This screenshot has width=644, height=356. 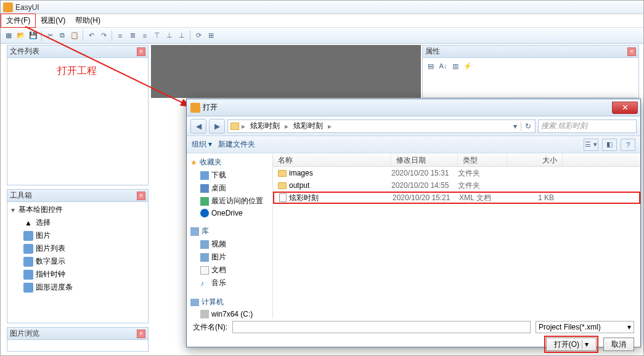 I want to click on tool-align-top-icon: ⊤, so click(x=157, y=36).